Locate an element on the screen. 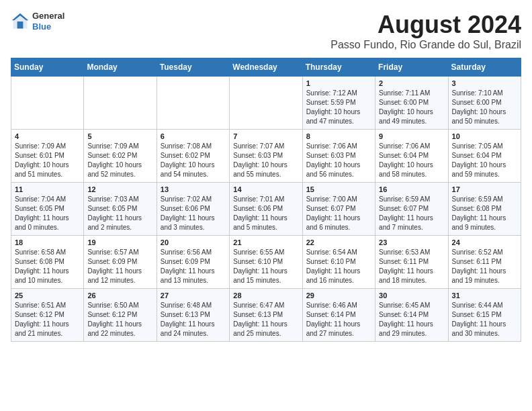 This screenshot has height=411, width=532. calendar-week-row: 11Sunrise: 7:04 AM Sunset: 6:05 PM Dayli… is located at coordinates (266, 210).